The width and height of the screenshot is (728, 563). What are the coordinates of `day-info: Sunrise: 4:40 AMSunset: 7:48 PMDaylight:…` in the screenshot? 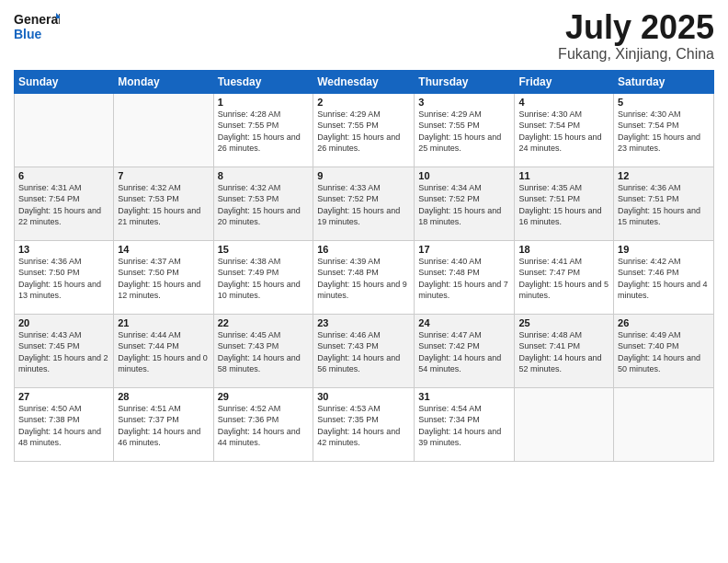 It's located at (464, 279).